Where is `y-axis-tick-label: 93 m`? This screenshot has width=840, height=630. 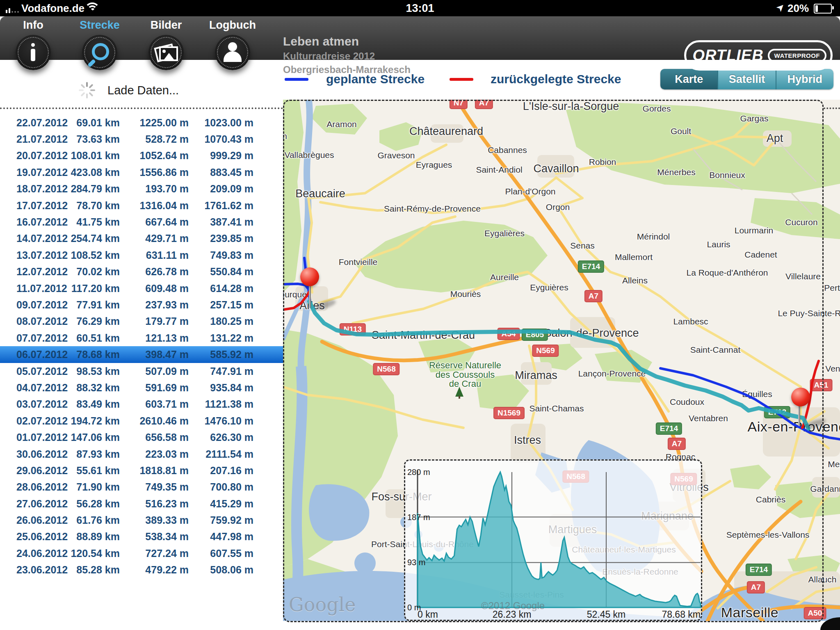
y-axis-tick-label: 93 m is located at coordinates (416, 563).